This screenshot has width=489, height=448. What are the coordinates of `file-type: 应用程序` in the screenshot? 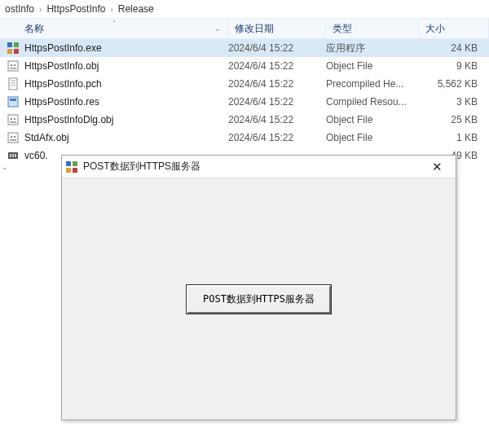 It's located at (372, 49).